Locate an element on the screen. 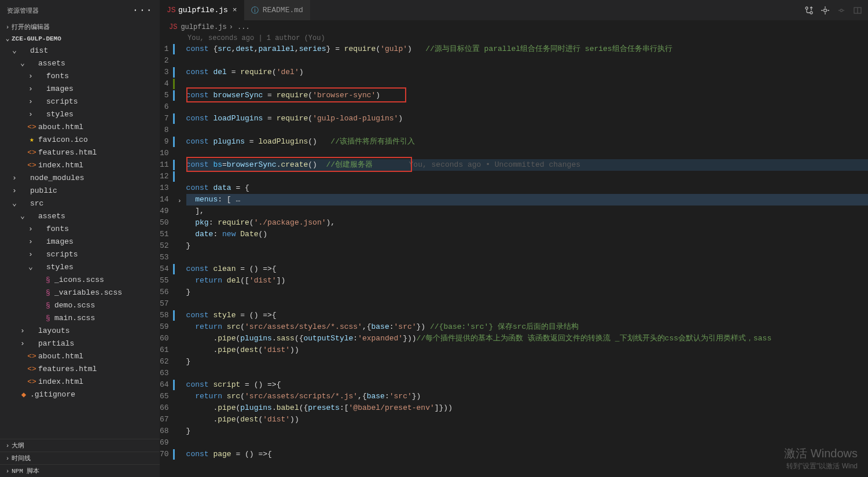  tree-item: ⌄src is located at coordinates (80, 203).